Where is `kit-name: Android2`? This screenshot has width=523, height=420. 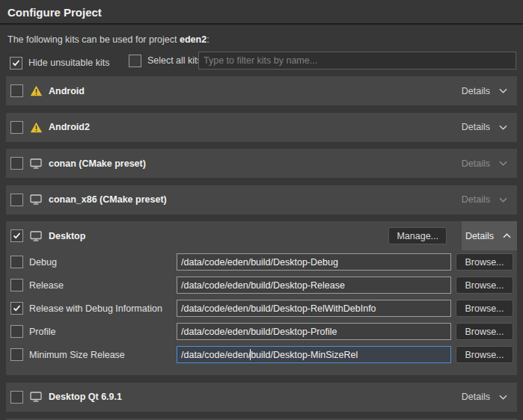
kit-name: Android2 is located at coordinates (69, 127).